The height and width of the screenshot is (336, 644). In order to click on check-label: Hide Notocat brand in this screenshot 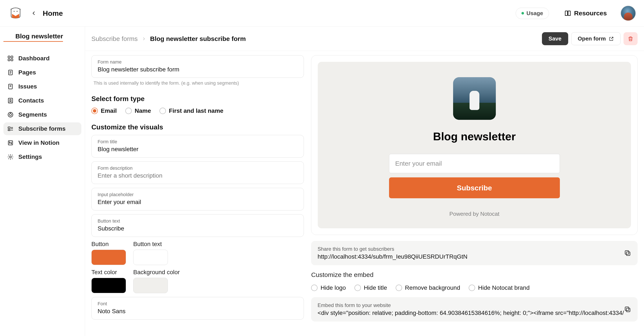, I will do `click(504, 288)`.